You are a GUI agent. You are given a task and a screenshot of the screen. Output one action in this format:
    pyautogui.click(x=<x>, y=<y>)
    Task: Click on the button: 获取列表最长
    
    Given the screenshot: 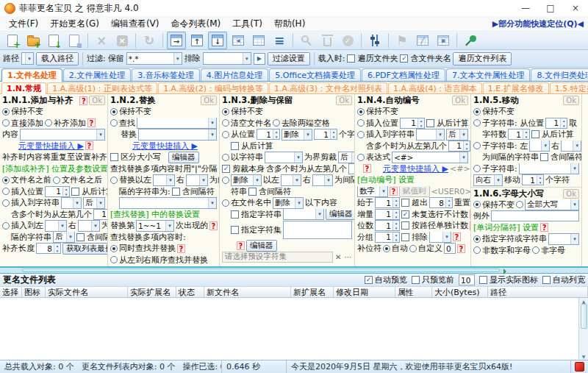 What is the action you would take?
    pyautogui.click(x=85, y=249)
    